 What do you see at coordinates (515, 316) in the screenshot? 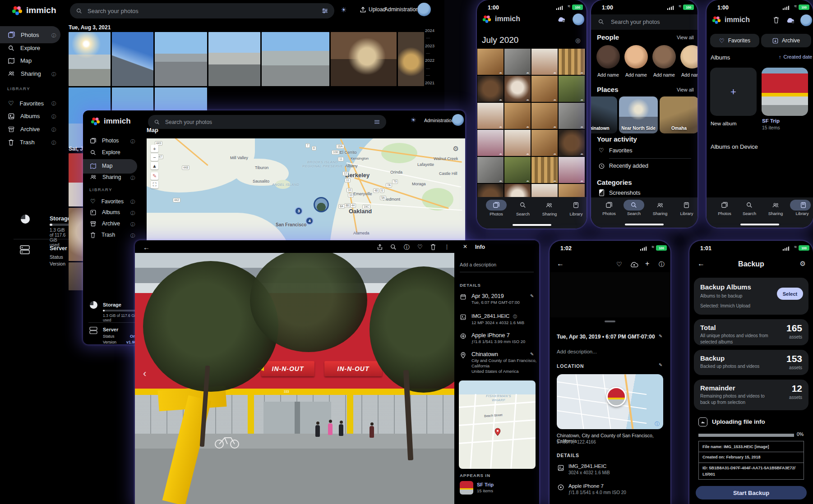
I see `file-info-icon: ⓘ` at bounding box center [515, 316].